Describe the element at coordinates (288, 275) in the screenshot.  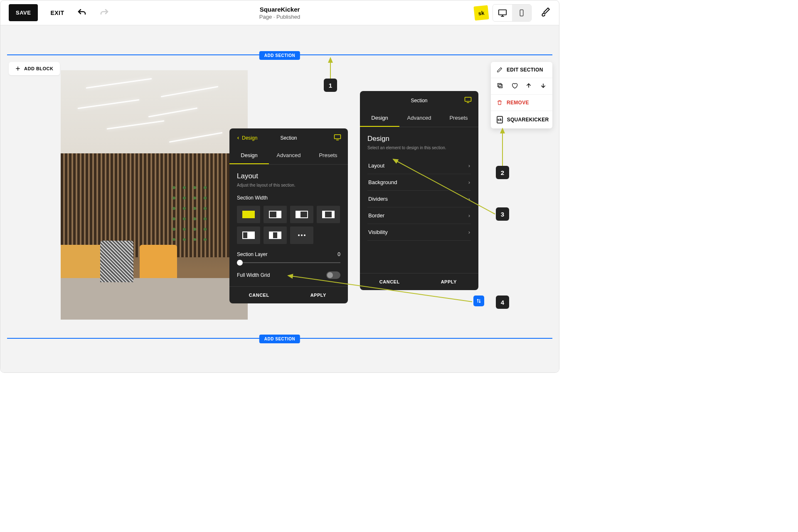
I see `full-width-grid-row: Full Width Grid` at that location.